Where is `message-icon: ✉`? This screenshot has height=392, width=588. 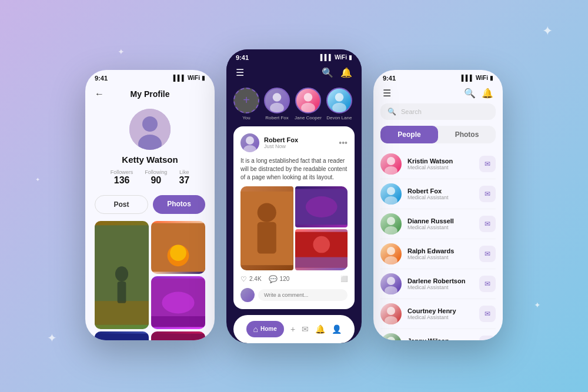
message-icon: ✉ is located at coordinates (305, 329).